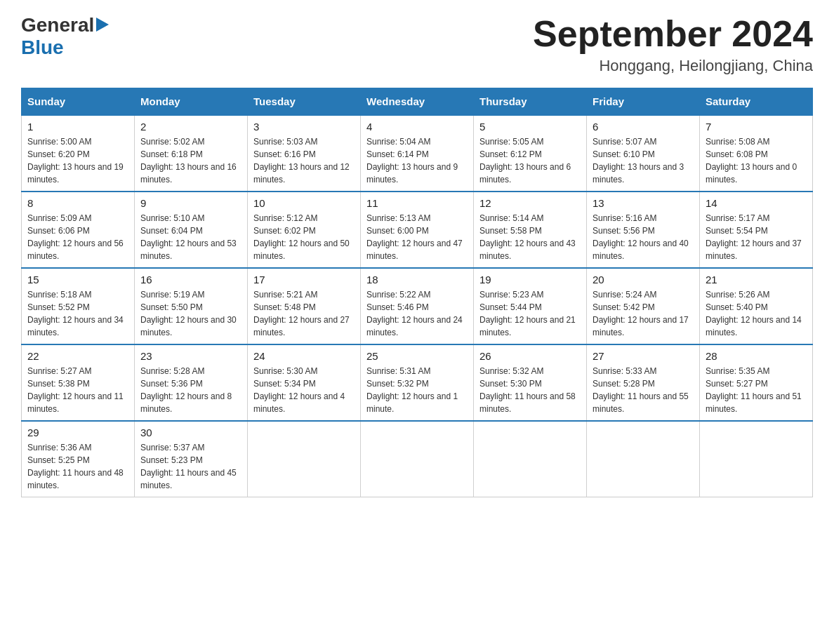  Describe the element at coordinates (756, 314) in the screenshot. I see `day-info: Sunrise: 5:26 AMSunset: 5:40 PMDaylight:…` at that location.